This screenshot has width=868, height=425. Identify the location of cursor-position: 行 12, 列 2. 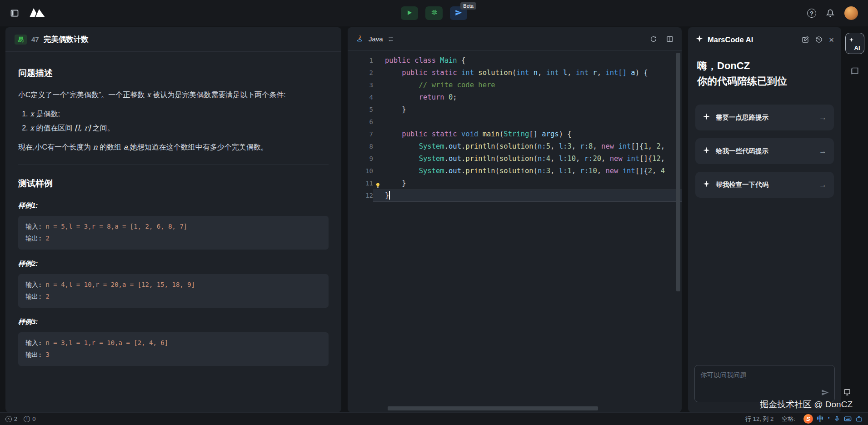
(759, 419).